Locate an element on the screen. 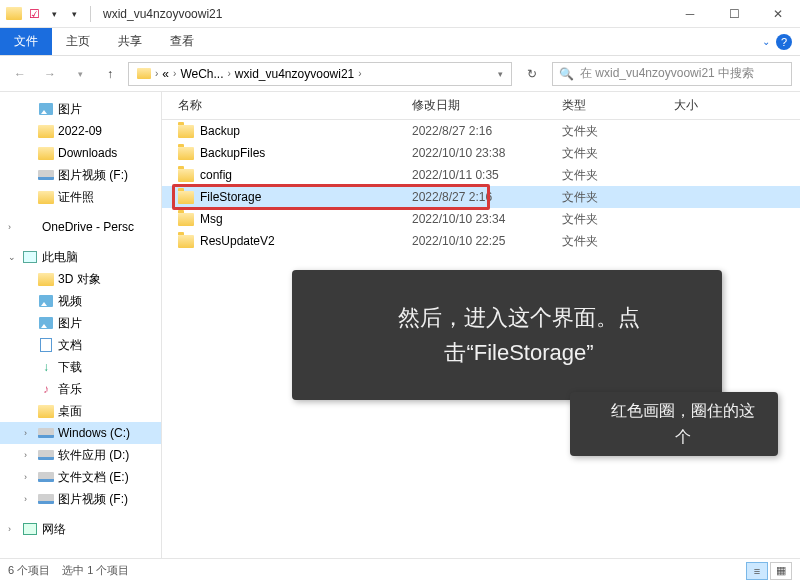 The width and height of the screenshot is (800, 582). pc-icon is located at coordinates (30, 257).